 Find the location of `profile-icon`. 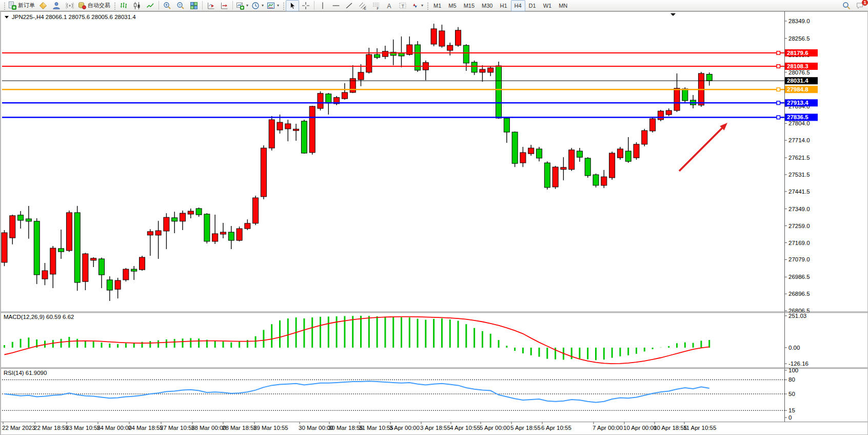

profile-icon is located at coordinates (56, 6).